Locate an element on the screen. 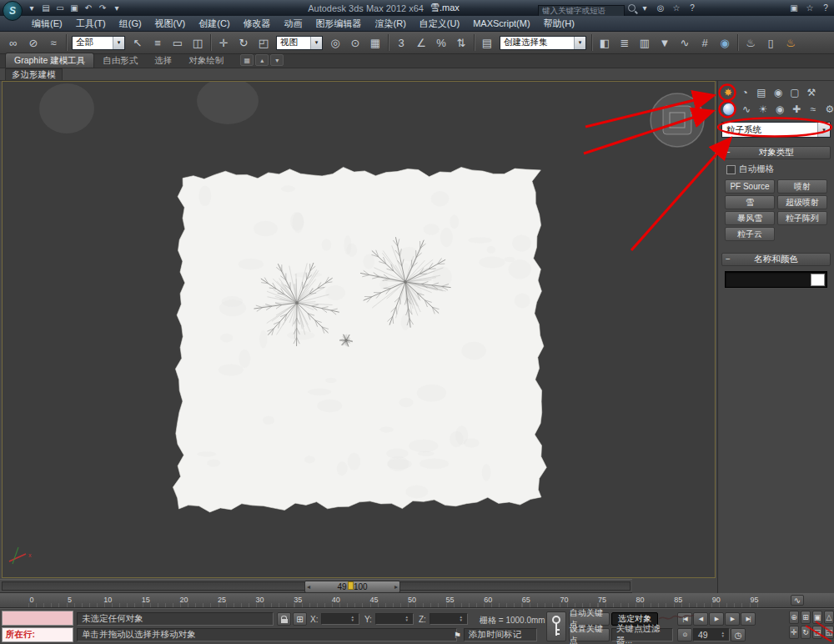 This screenshot has height=644, width=834. mirror-icon: ◧ is located at coordinates (605, 43).